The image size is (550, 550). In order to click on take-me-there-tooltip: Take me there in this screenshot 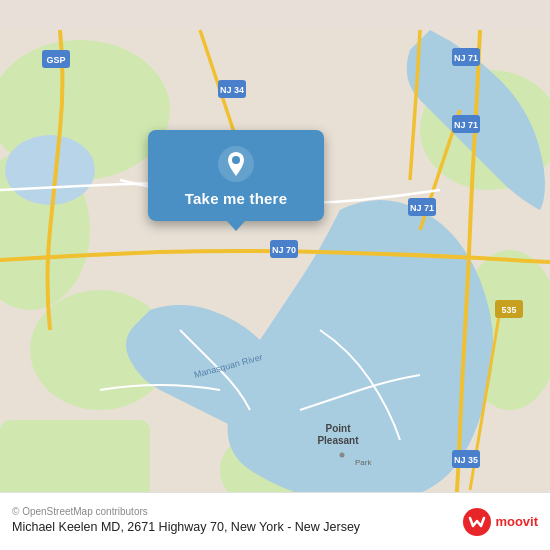, I will do `click(236, 176)`.